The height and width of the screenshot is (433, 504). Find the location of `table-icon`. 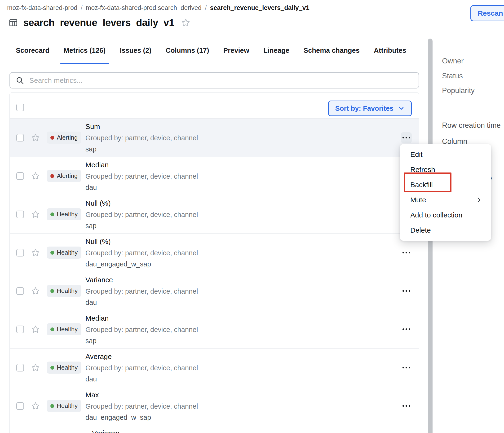

table-icon is located at coordinates (13, 23).